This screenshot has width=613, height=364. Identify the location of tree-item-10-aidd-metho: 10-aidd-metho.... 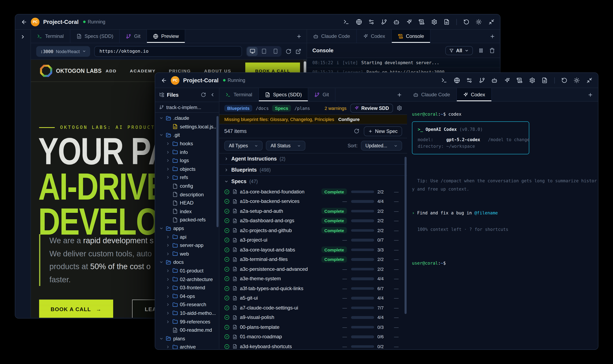
(187, 313).